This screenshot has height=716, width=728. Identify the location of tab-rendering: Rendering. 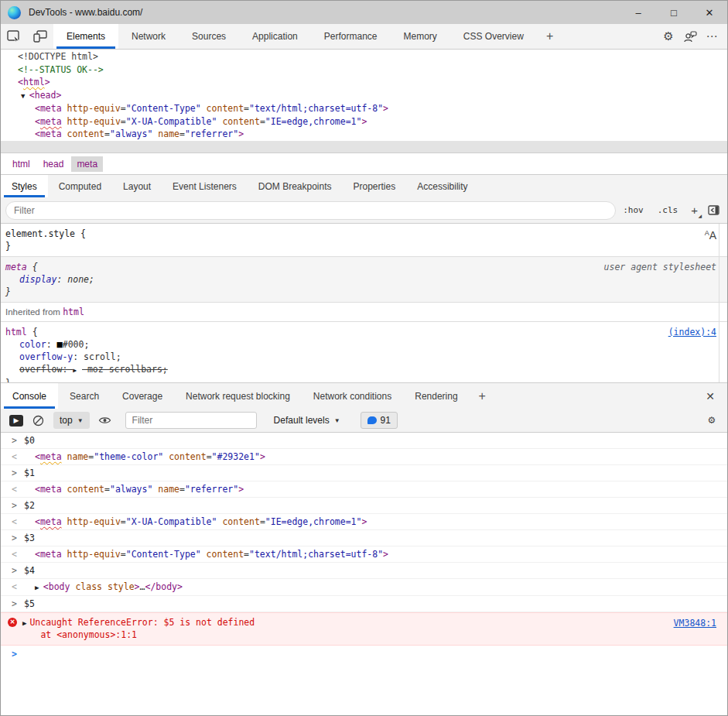
(436, 396).